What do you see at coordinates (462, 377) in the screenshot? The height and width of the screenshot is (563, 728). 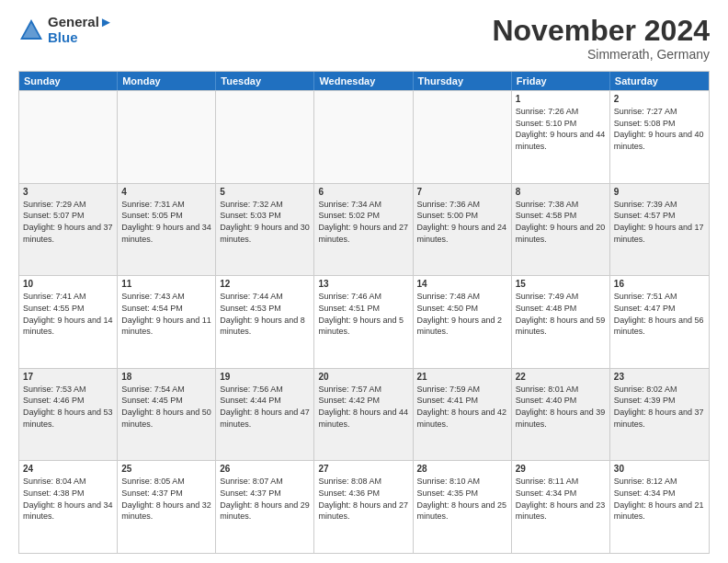 I see `day-number: 21` at bounding box center [462, 377].